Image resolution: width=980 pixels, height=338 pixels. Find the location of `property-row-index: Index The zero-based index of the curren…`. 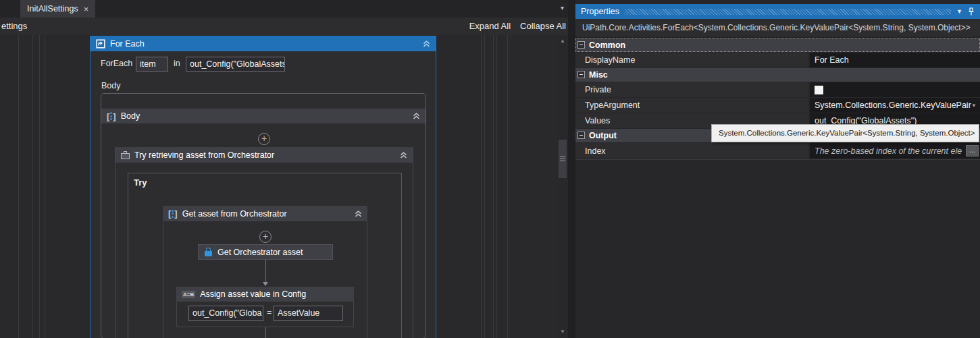

property-row-index: Index The zero-based index of the curren… is located at coordinates (778, 151).